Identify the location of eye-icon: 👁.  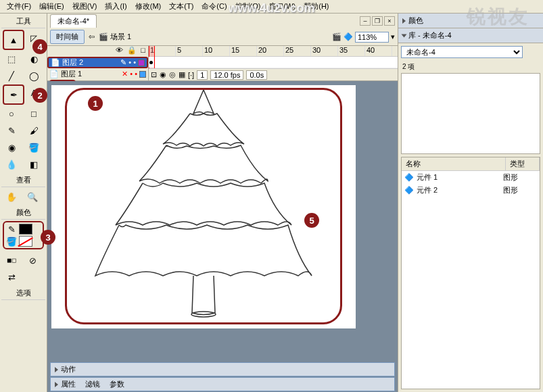
(119, 51).